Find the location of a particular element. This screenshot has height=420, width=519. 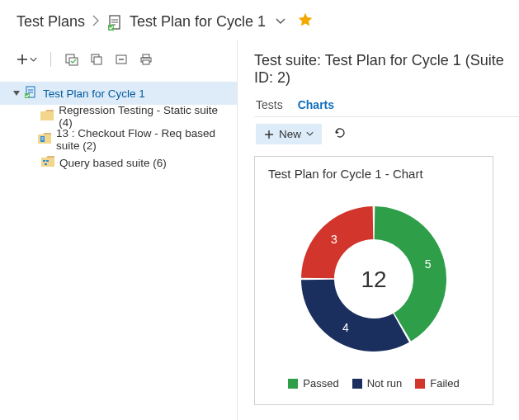

breadcrumb-plan: Test Plan for Cycle 1 is located at coordinates (198, 21).